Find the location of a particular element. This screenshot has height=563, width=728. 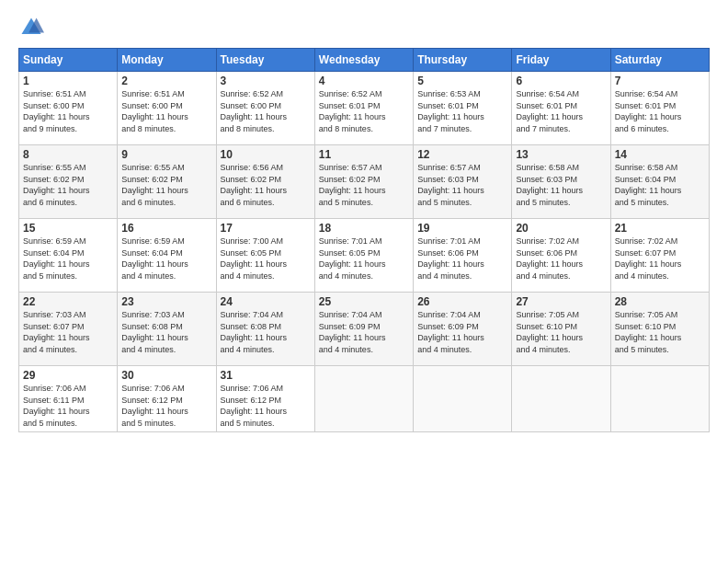

calendar-cell: 18Sunrise: 7:01 AM Sunset: 6:05 PM Dayli… is located at coordinates (364, 256).